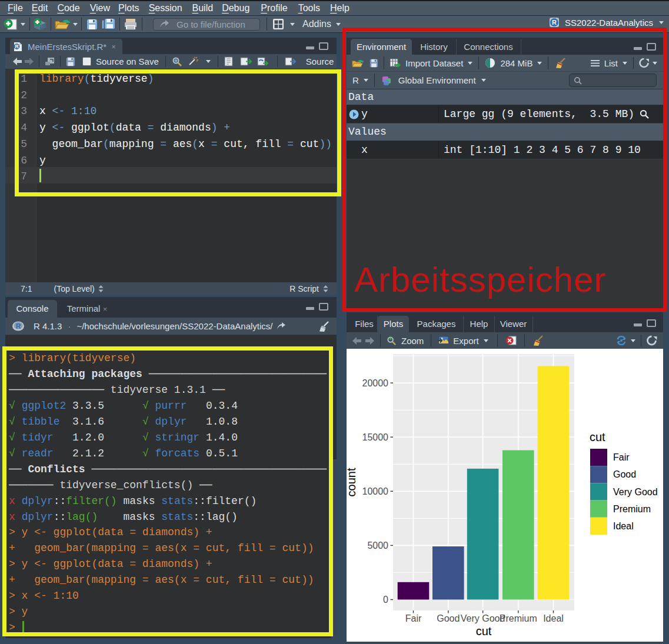 The height and width of the screenshot is (644, 669). I want to click on svg-text: 10000, so click(375, 492).